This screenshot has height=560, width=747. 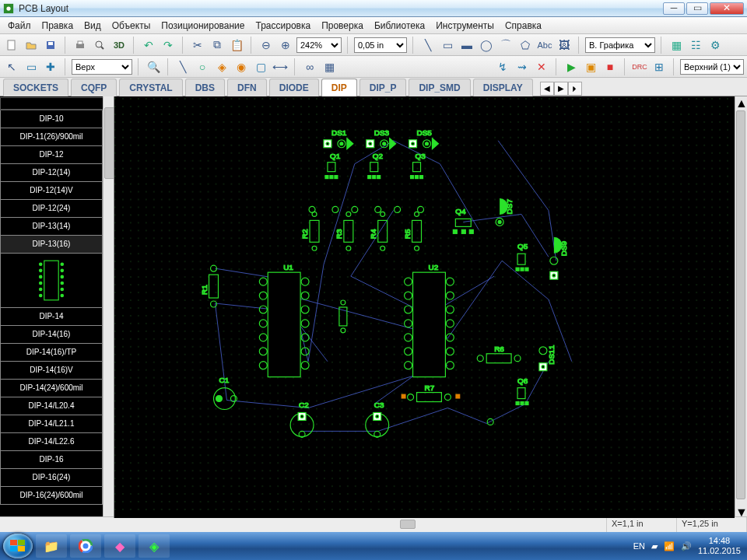 What do you see at coordinates (428, 45) in the screenshot?
I see `line-tool: ╲` at bounding box center [428, 45].